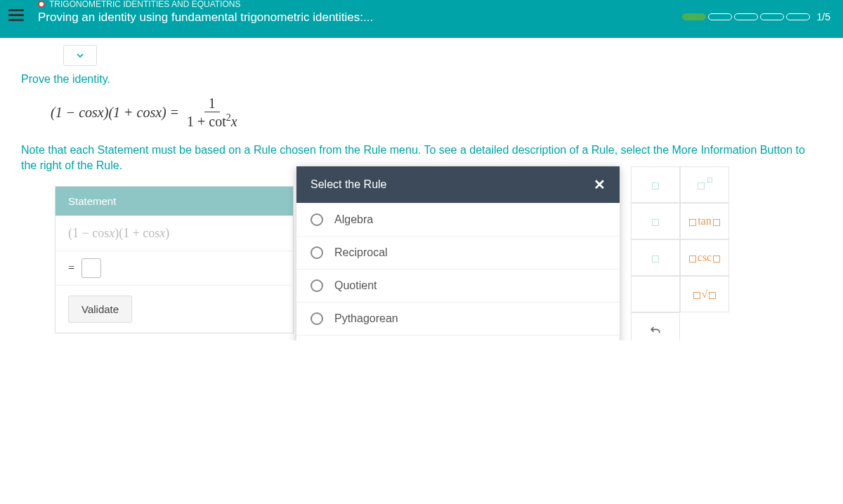 Image resolution: width=843 pixels, height=504 pixels. What do you see at coordinates (655, 326) in the screenshot?
I see `undo-button` at bounding box center [655, 326].